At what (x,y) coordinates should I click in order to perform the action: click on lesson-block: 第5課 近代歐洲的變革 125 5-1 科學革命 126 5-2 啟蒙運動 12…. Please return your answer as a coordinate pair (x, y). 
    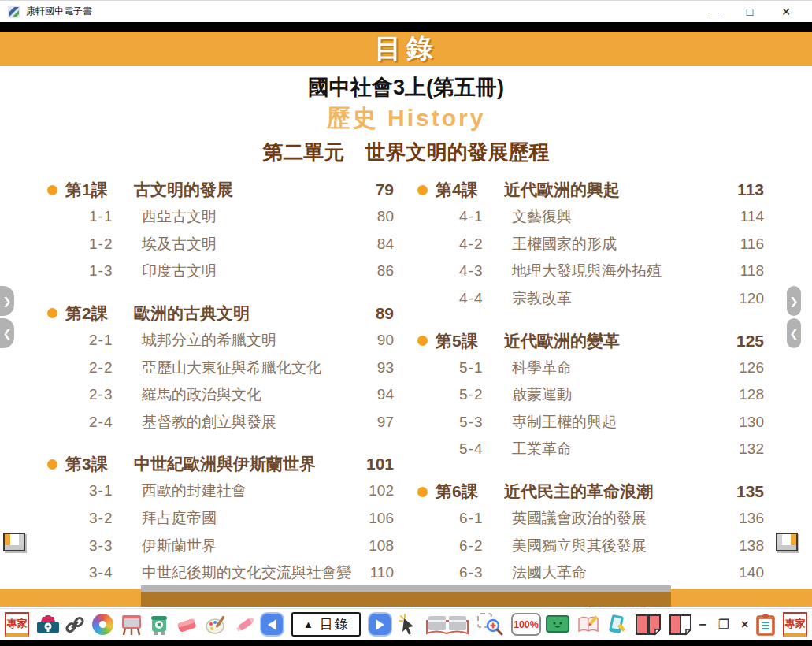
    Looking at the image, I should click on (591, 395).